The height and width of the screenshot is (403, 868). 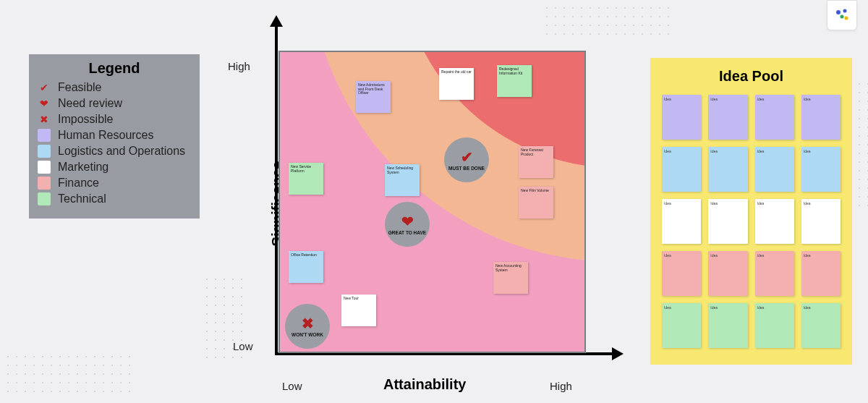 What do you see at coordinates (359, 310) in the screenshot?
I see `sticky-note: New Tour` at bounding box center [359, 310].